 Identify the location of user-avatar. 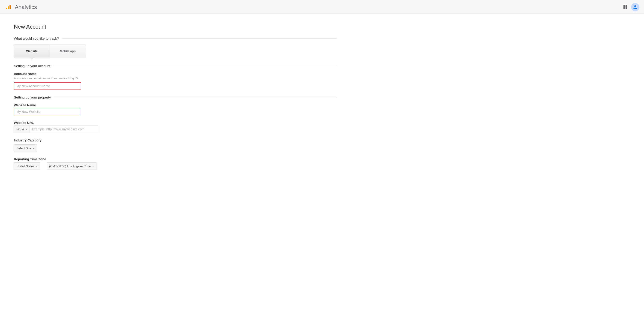
(635, 7).